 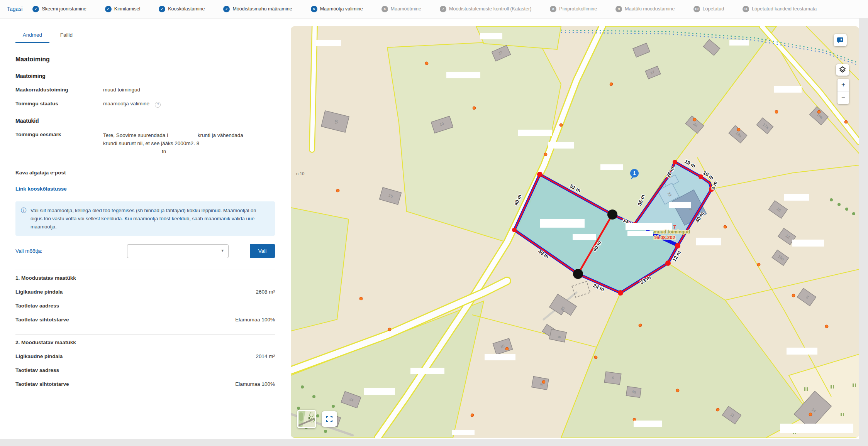 I want to click on step-lopetatud: 10 Lõpetatud, so click(x=709, y=9).